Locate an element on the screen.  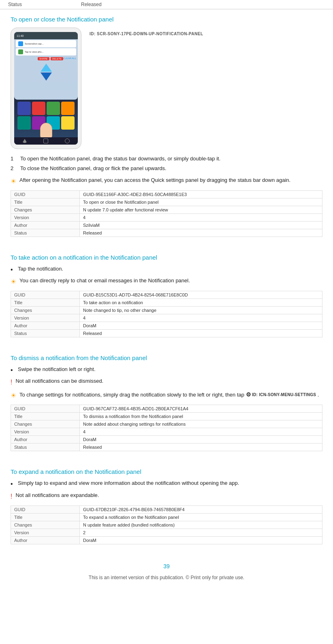
step-1-text: To open the Notification panel, drag the… is located at coordinates (171, 159).